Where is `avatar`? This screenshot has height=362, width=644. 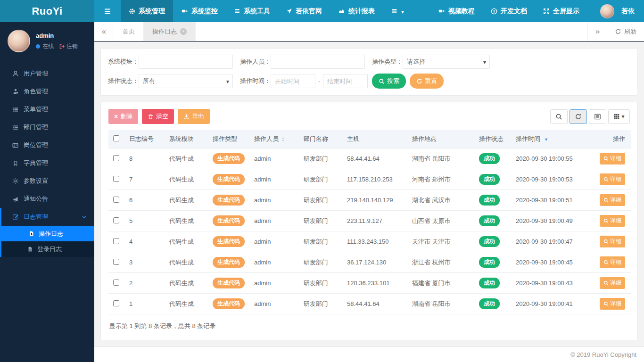 avatar is located at coordinates (19, 41).